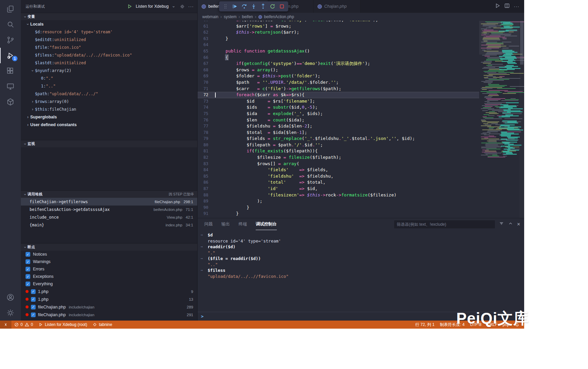 Image resolution: width=588 pixels, height=369 pixels. I want to click on gear-icon, so click(182, 6).